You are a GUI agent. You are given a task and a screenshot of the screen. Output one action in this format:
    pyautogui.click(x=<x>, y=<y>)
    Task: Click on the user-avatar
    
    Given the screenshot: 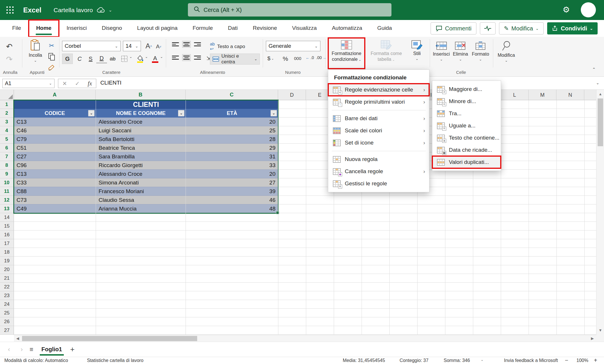 What is the action you would take?
    pyautogui.click(x=588, y=10)
    